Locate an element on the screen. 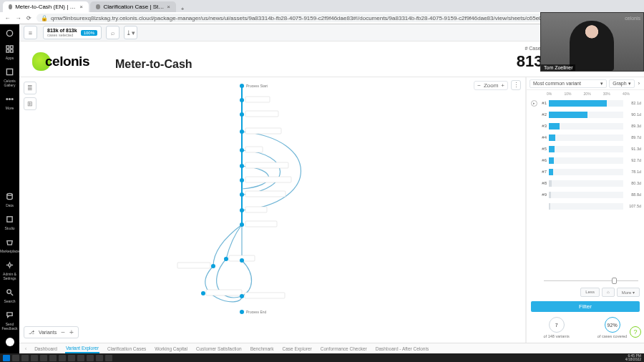 This screenshot has height=362, width=644. variants-less-icon: − is located at coordinates (63, 332).